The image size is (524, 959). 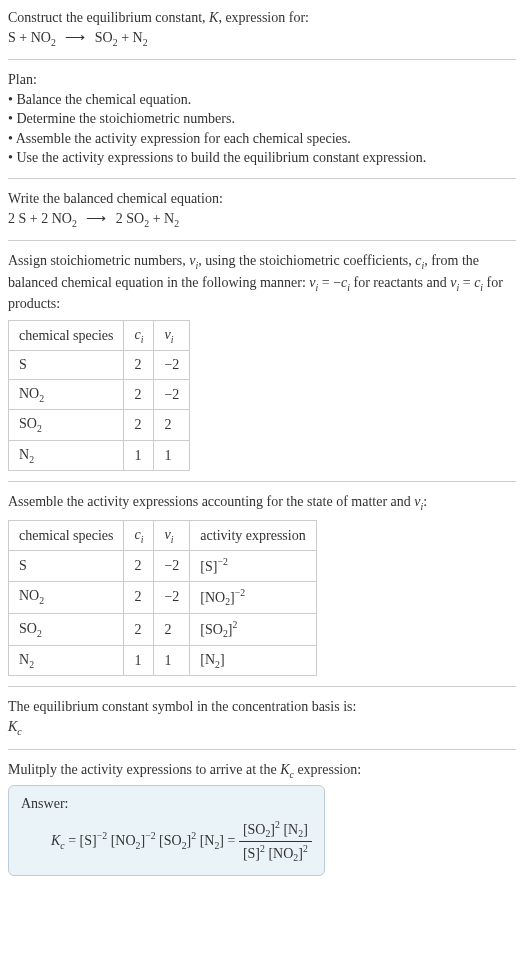 What do you see at coordinates (262, 139) in the screenshot?
I see `plan-item: • Assemble the activity expression for e…` at bounding box center [262, 139].